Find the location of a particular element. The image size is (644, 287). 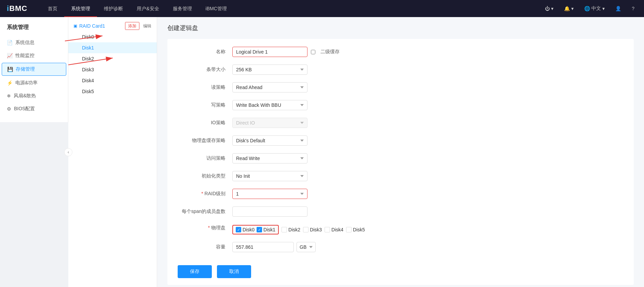

disk2-label: Disk2 is located at coordinates (88, 59).